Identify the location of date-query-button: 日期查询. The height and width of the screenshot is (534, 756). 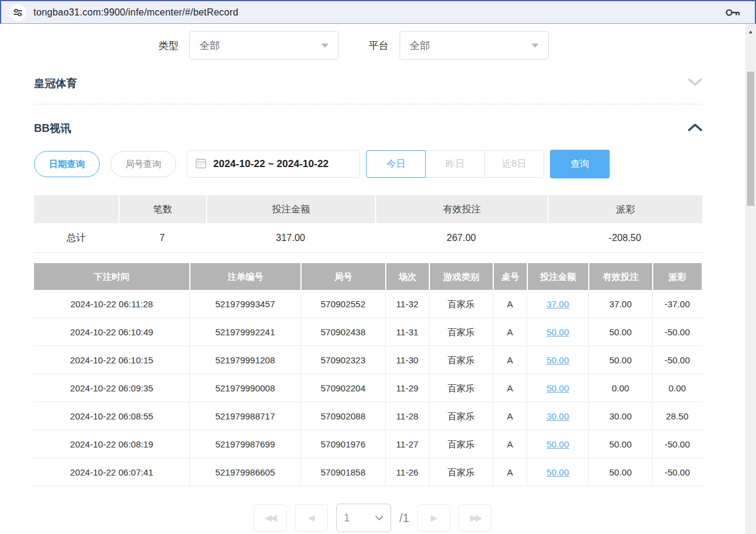
(67, 164).